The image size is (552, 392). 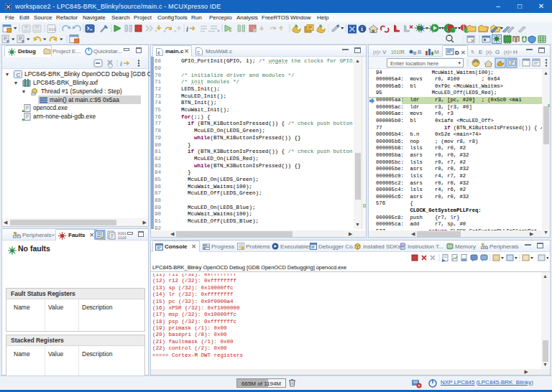 What do you see at coordinates (122, 234) in the screenshot?
I see `svg-text: 0101` at bounding box center [122, 234].